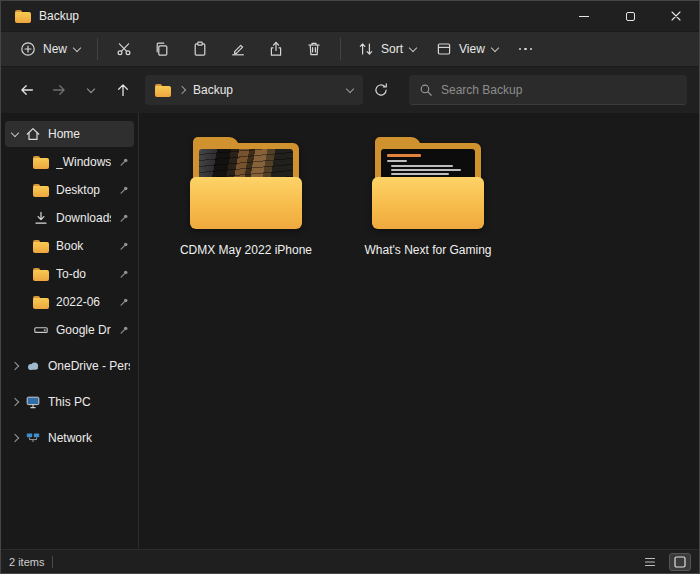 The image size is (700, 574). What do you see at coordinates (584, 16) in the screenshot?
I see `minimize-icon` at bounding box center [584, 16].